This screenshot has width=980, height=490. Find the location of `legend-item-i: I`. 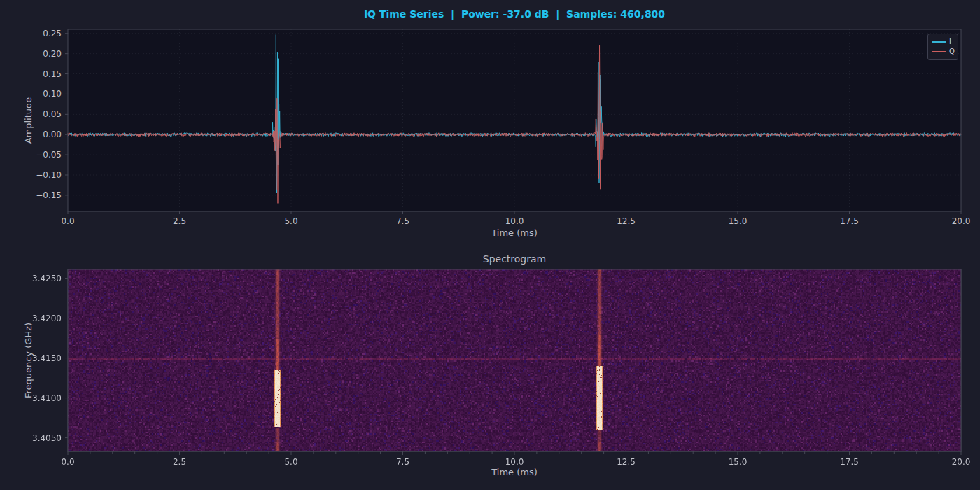

legend-item-i: I is located at coordinates (943, 42).